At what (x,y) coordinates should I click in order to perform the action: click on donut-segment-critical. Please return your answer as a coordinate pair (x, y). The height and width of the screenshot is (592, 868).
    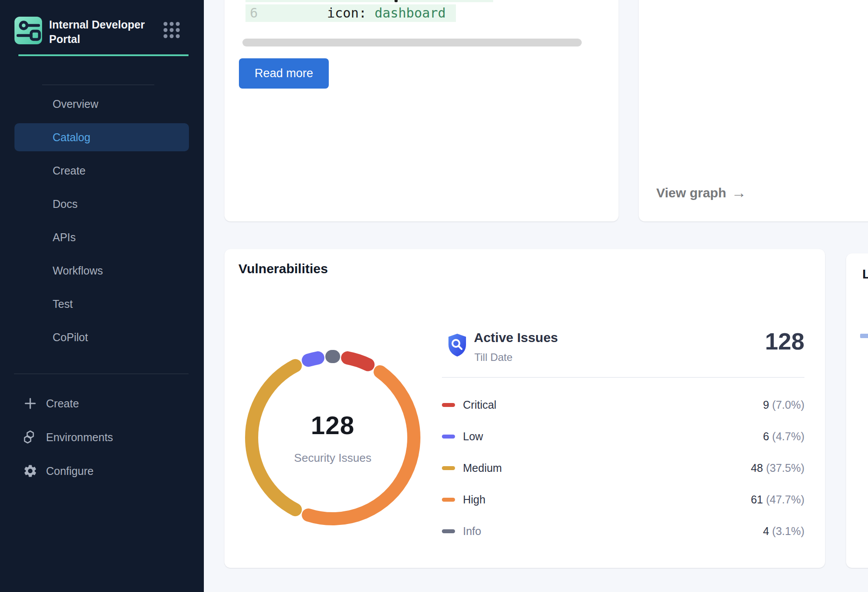
    Looking at the image, I should click on (358, 361).